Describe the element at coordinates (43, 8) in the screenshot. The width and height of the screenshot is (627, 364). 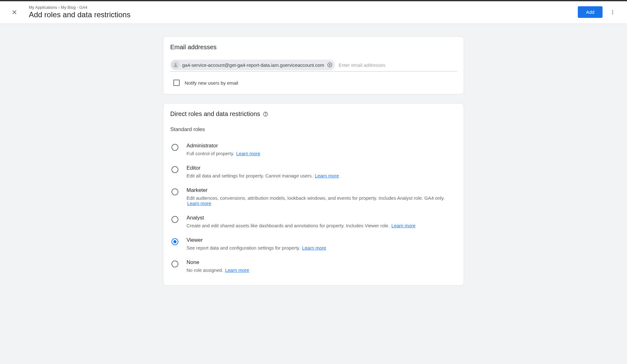
I see `breadcrumb-part-1: My Applications` at that location.